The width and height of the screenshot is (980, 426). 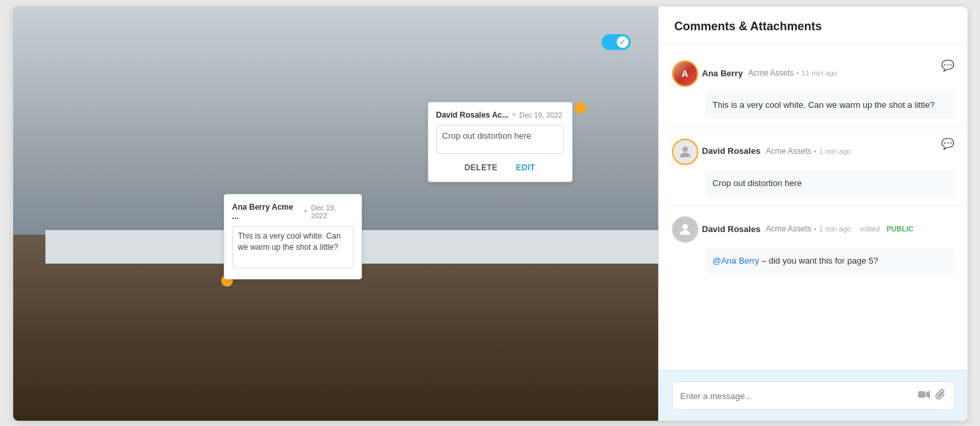 What do you see at coordinates (948, 143) in the screenshot?
I see `comment-chat-icon-2: 💬` at bounding box center [948, 143].